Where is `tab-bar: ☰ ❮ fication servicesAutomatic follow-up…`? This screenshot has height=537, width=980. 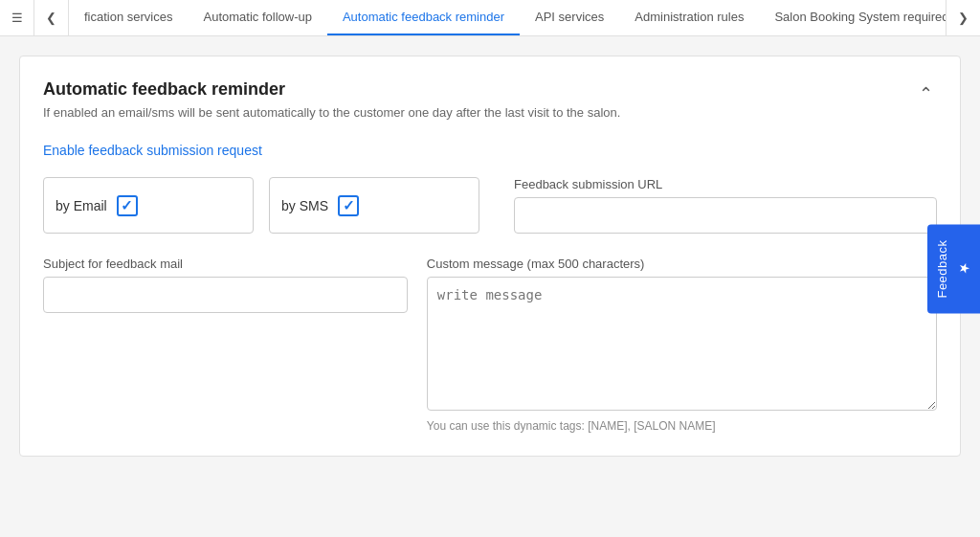 tab-bar: ☰ ❮ fication servicesAutomatic follow-up… is located at coordinates (490, 18).